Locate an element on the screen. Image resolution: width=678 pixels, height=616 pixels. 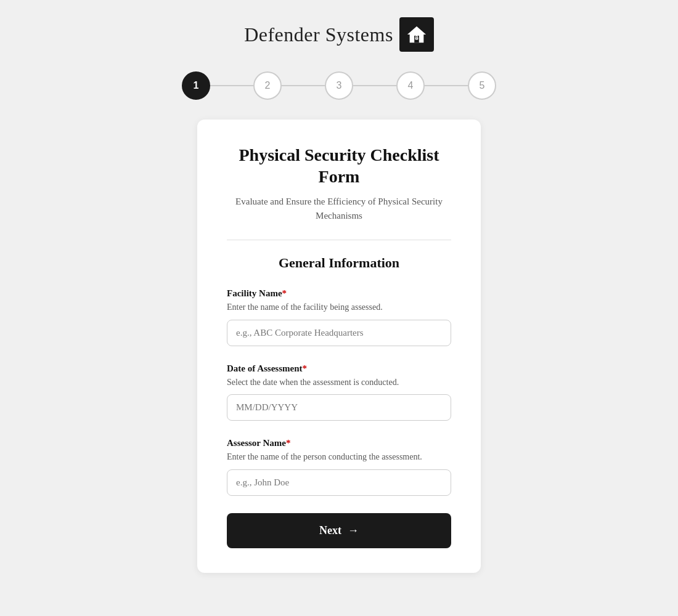
facility-name-input is located at coordinates (339, 333).